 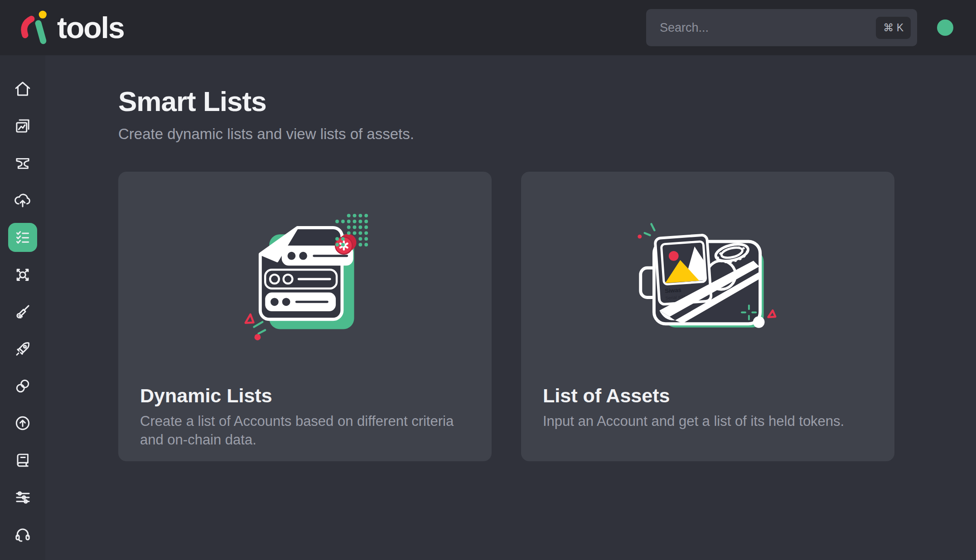 What do you see at coordinates (23, 200) in the screenshot?
I see `cloud-upload-icon` at bounding box center [23, 200].